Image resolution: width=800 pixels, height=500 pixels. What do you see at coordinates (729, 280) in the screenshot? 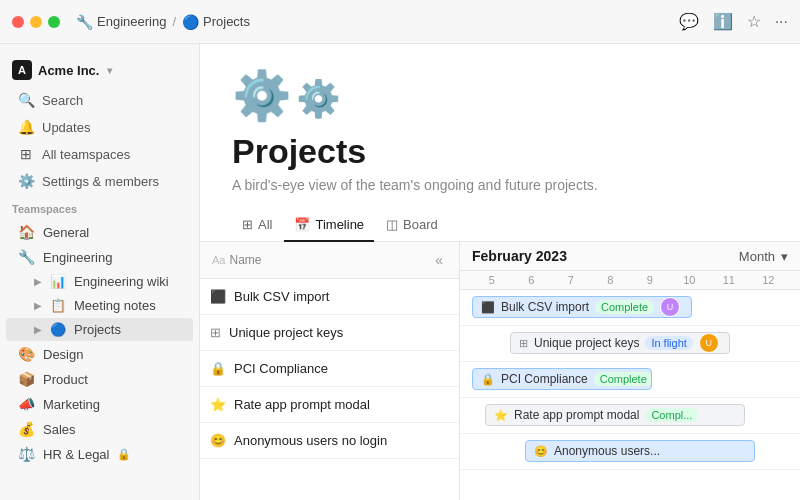
I see `date-11: 11` at bounding box center [729, 280].